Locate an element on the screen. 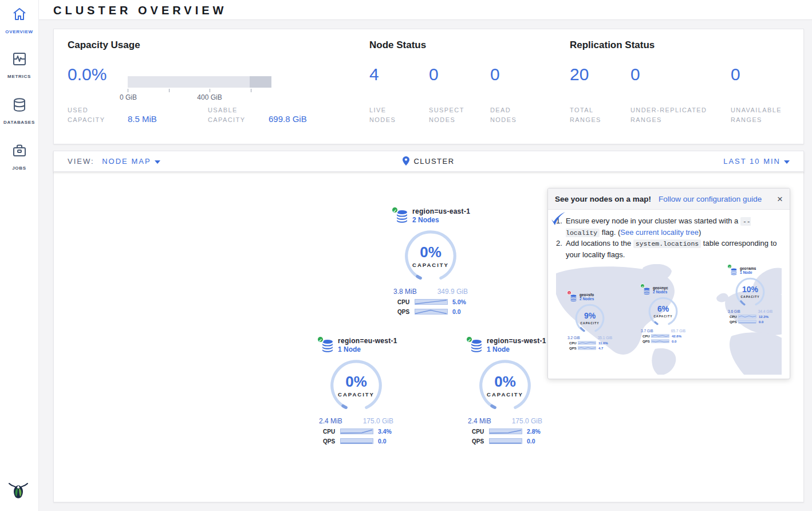 The width and height of the screenshot is (812, 511). time-range-dropdown: LAST 10 MIN is located at coordinates (756, 162).